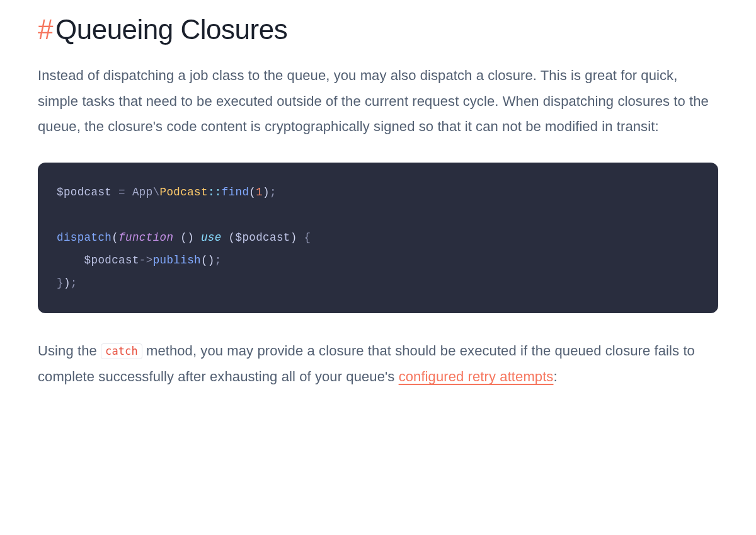 The width and height of the screenshot is (756, 535). Describe the element at coordinates (45, 29) in the screenshot. I see `heading-anchor: #` at that location.